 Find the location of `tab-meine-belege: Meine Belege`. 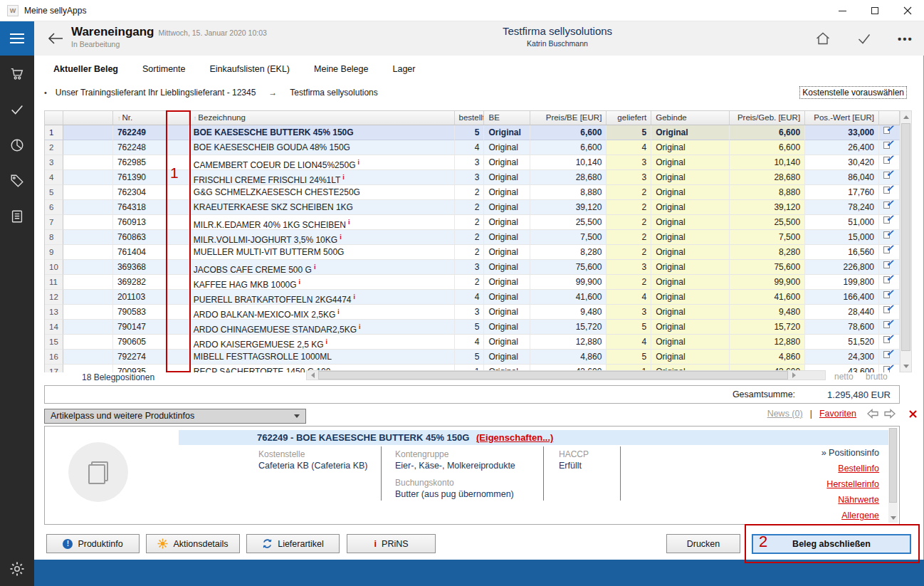

tab-meine-belege: Meine Belege is located at coordinates (341, 70).